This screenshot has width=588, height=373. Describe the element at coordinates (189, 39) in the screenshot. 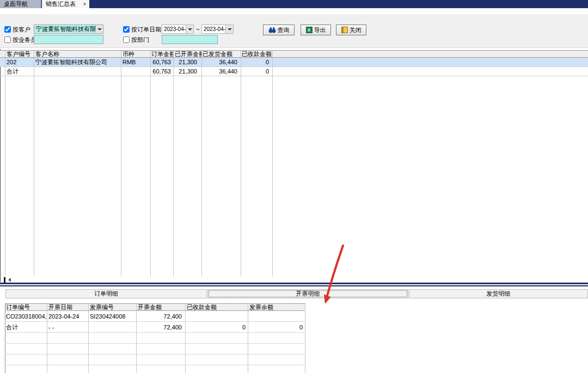

I see `department-input` at that location.